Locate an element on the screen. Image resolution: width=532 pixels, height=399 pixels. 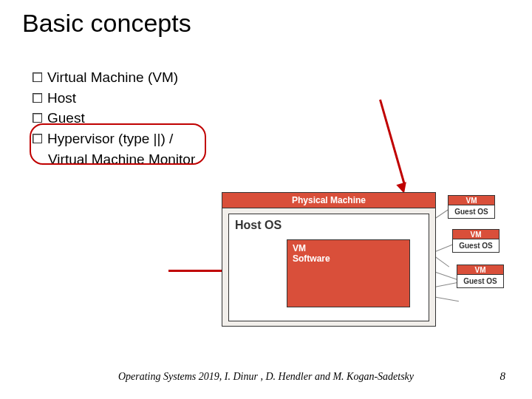
slide-title: Basic concepts is located at coordinates (106, 24).